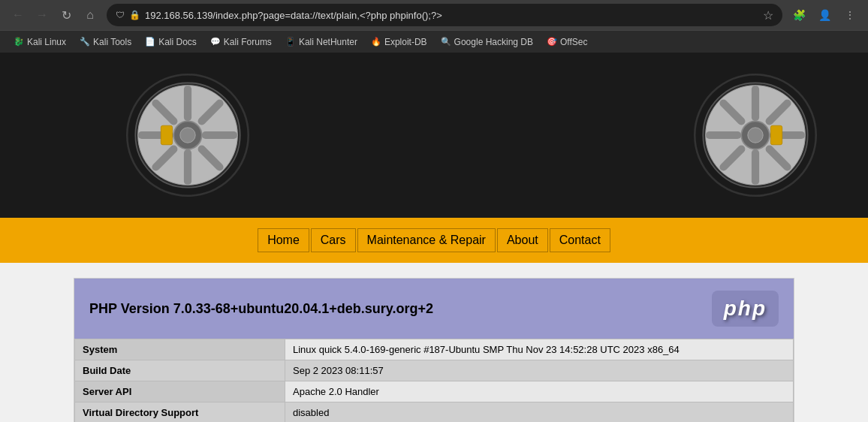  What do you see at coordinates (90, 15) in the screenshot?
I see `home-button: ⌂` at bounding box center [90, 15].